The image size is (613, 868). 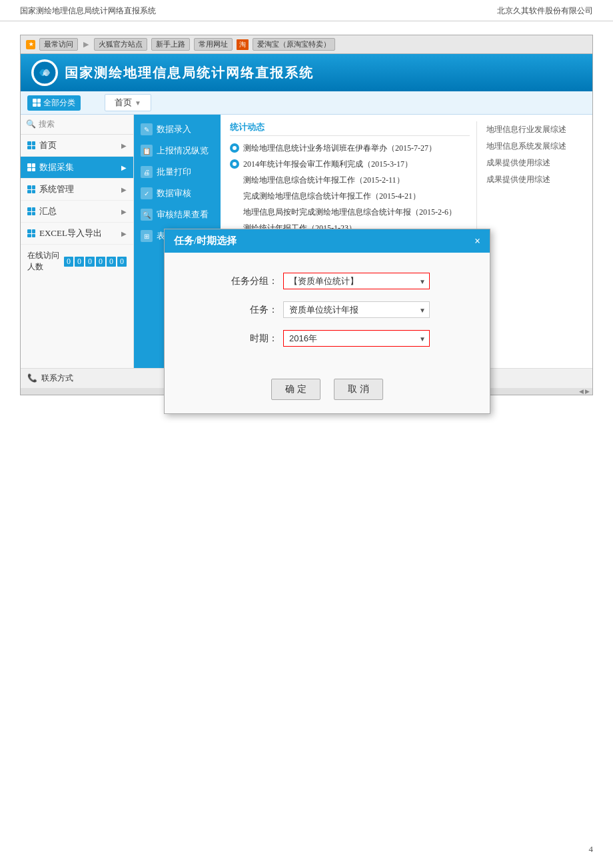 What do you see at coordinates (171, 44) in the screenshot?
I see `newbie-btn: 新手上路` at bounding box center [171, 44].